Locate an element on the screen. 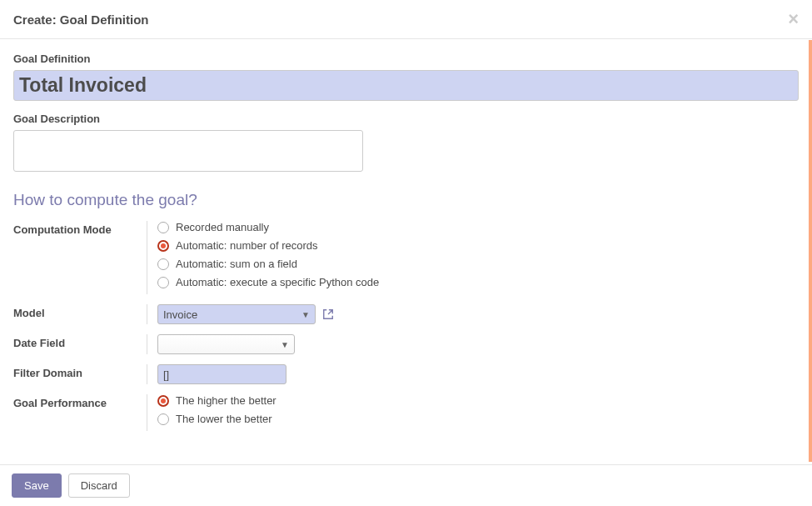 Image resolution: width=812 pixels, height=506 pixels. model-select-value: Invoice is located at coordinates (180, 315).